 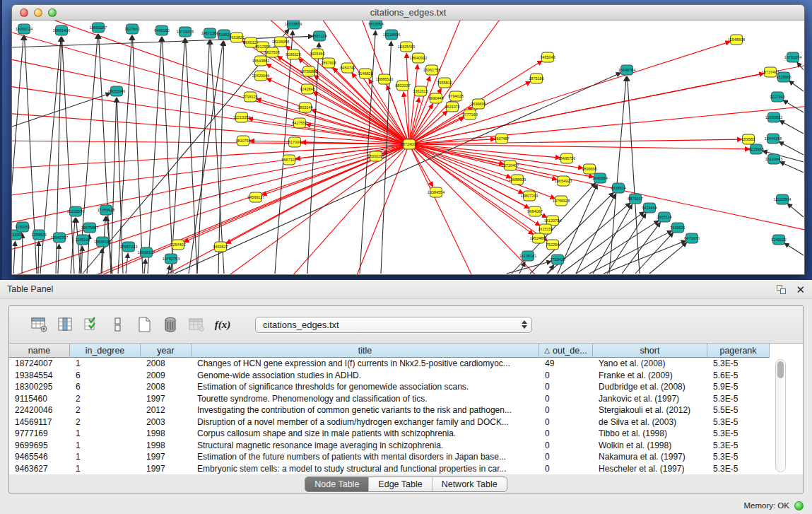 What do you see at coordinates (739, 375) in the screenshot?
I see `table-cell: 5.6E-5` at bounding box center [739, 375].